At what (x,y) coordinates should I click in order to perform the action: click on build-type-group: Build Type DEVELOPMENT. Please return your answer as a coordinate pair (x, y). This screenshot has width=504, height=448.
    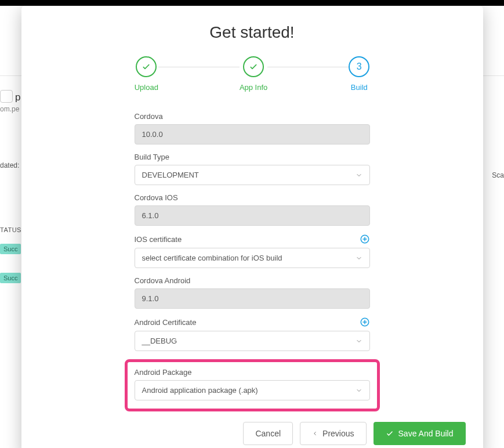
    Looking at the image, I should click on (252, 169).